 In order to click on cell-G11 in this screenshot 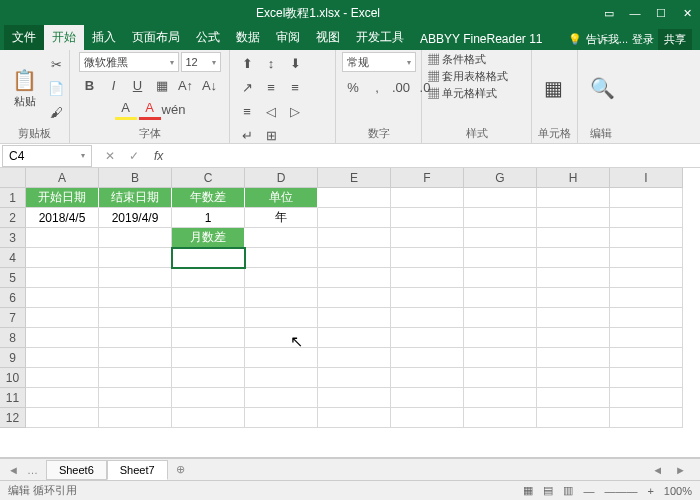, I will do `click(500, 398)`.